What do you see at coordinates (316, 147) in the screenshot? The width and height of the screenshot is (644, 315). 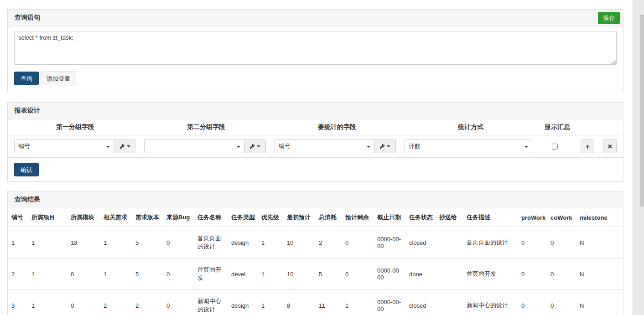 I see `report-design-controls: 编号 编号` at bounding box center [316, 147].